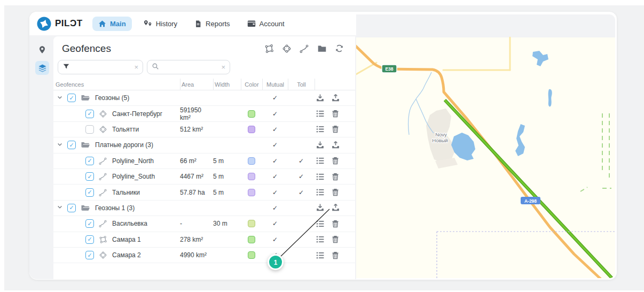 Image resolution: width=644 pixels, height=292 pixels. Describe the element at coordinates (90, 129) in the screenshot. I see `row-checkbox` at that location.